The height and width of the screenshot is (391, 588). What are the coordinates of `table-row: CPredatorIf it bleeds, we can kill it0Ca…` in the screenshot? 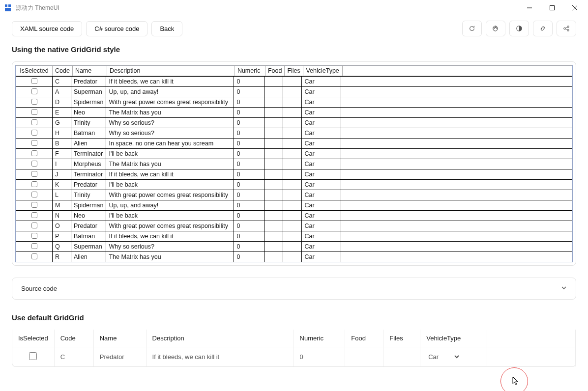 It's located at (294, 82).